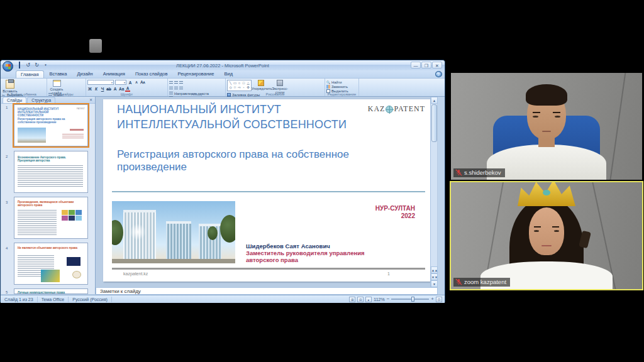 The image size is (644, 362). Describe the element at coordinates (306, 253) in the screenshot. I see `author-block: Шидербеков Саят Асанович Заместитель рук…` at that location.